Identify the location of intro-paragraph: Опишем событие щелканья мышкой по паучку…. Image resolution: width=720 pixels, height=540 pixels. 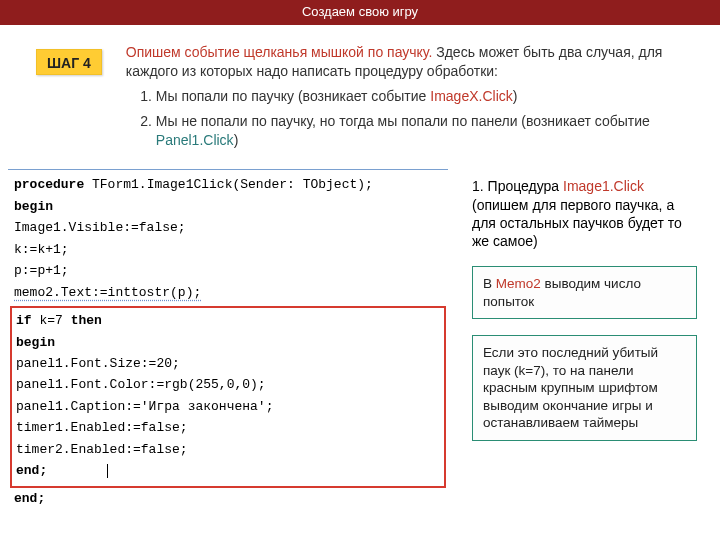
(408, 62).